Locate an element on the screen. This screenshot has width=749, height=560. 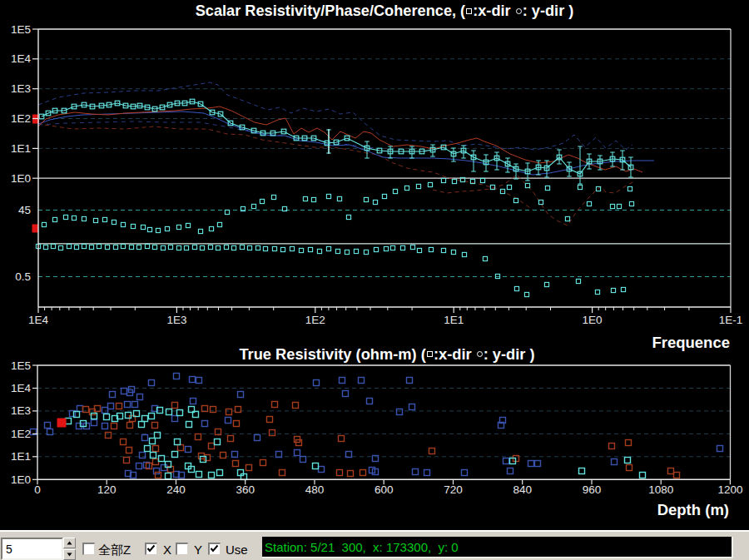
svg-text: 45 is located at coordinates (25, 210).